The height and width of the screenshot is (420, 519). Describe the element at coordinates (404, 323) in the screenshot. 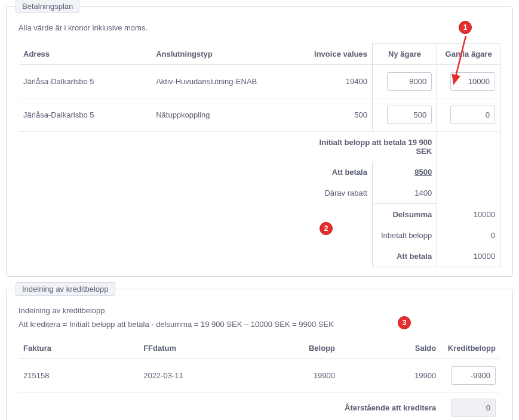

I see `annotation-badge-3: 3` at that location.